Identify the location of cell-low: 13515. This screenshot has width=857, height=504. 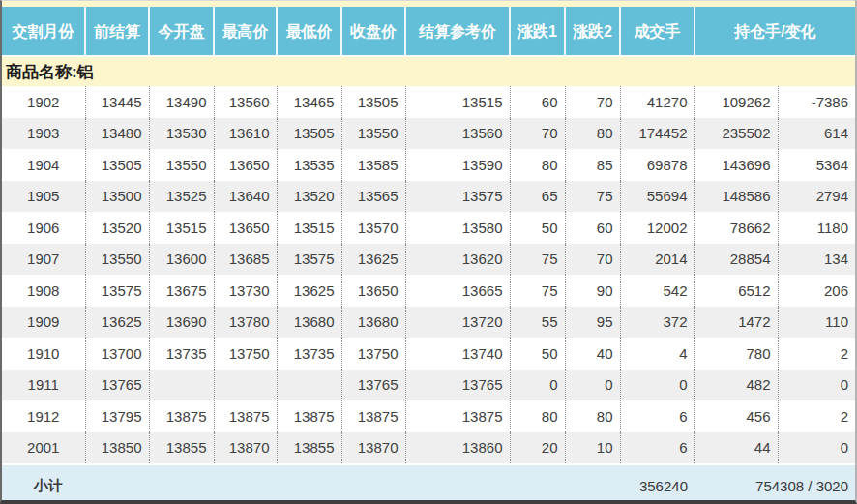
(310, 228).